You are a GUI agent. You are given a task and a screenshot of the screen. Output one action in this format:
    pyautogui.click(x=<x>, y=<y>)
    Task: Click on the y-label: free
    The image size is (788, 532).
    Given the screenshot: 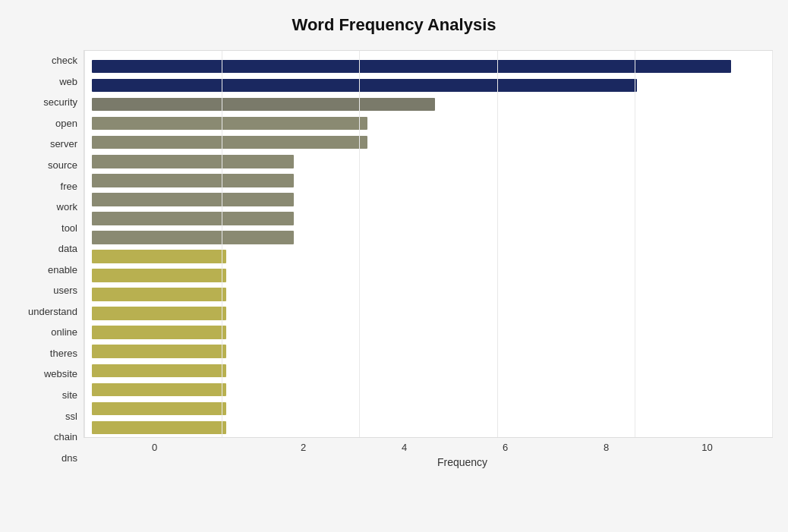 What is the action you would take?
    pyautogui.click(x=46, y=187)
    